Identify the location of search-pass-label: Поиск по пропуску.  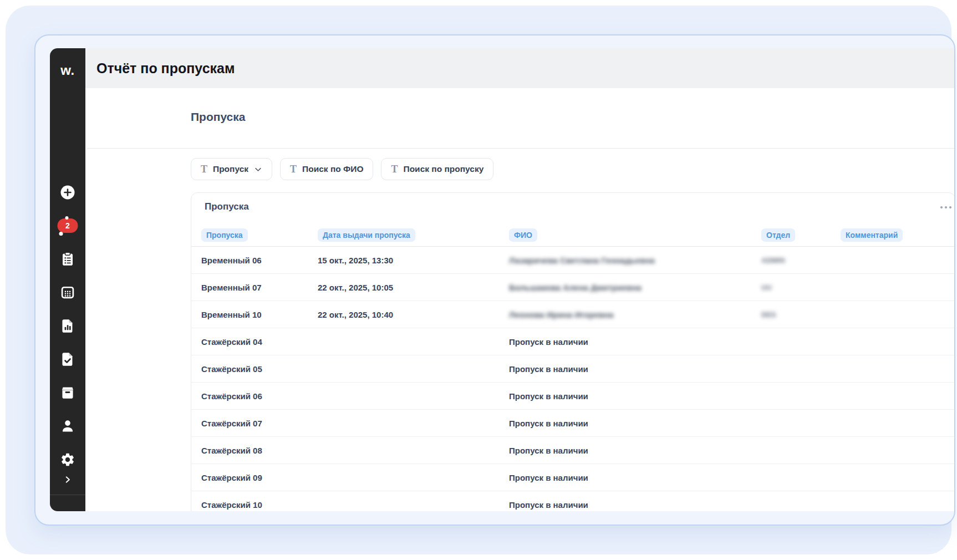
(444, 169).